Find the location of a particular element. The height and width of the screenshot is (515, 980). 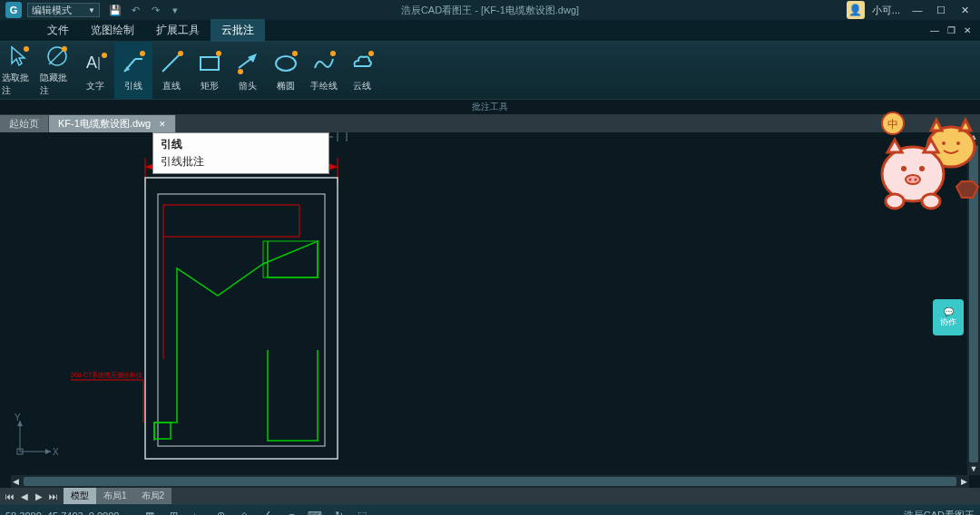

menu-view-draw: 览图绘制 is located at coordinates (113, 31).